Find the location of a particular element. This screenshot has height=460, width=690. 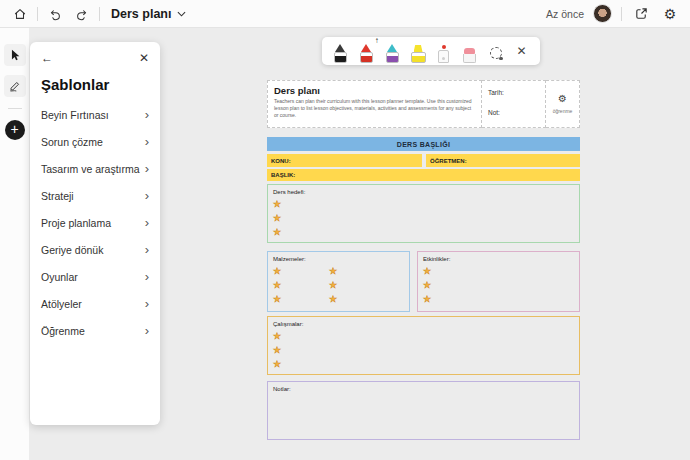

item-label: Atölyeler is located at coordinates (62, 304).